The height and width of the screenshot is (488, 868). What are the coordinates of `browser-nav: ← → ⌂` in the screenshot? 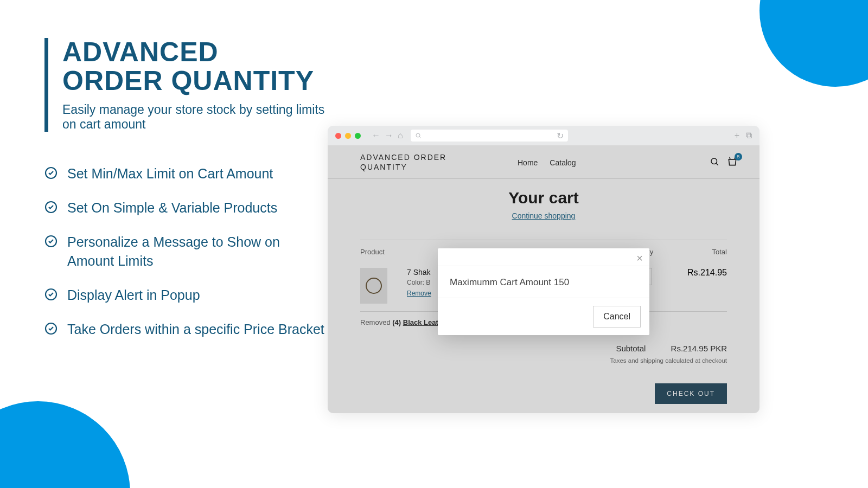 It's located at (387, 136).